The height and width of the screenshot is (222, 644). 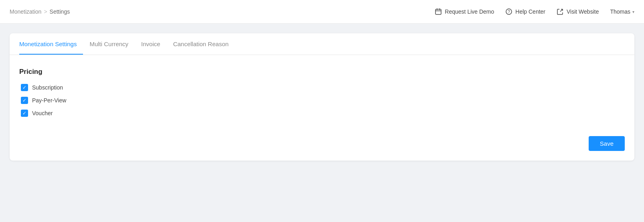 I want to click on subscription-label: Subscription, so click(x=47, y=88).